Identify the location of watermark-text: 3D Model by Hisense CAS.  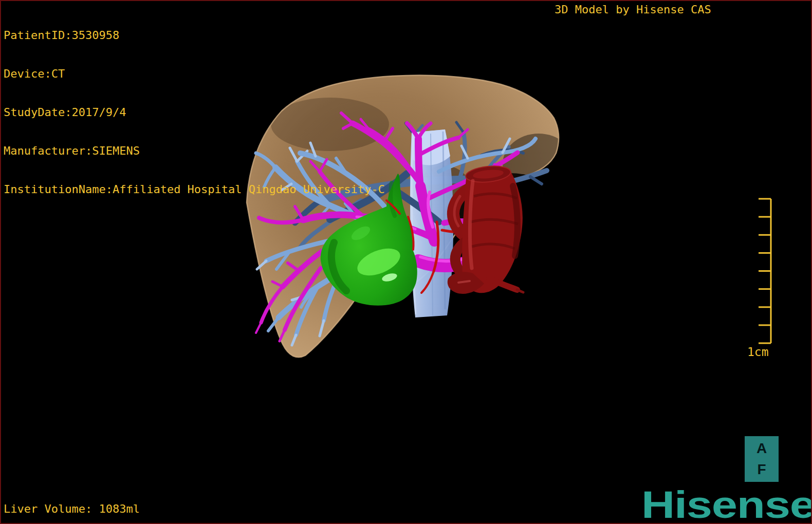
(633, 9).